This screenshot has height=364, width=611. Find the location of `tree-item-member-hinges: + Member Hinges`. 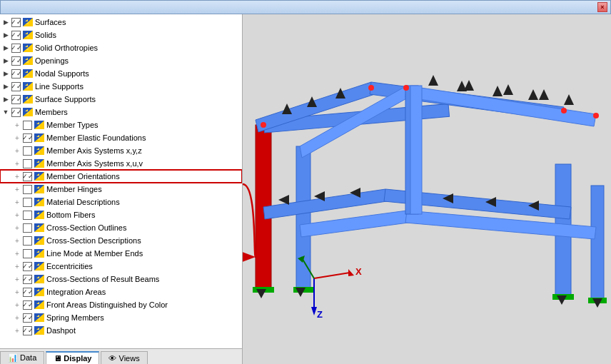

tree-item-member-hinges: + Member Hinges is located at coordinates (121, 189).